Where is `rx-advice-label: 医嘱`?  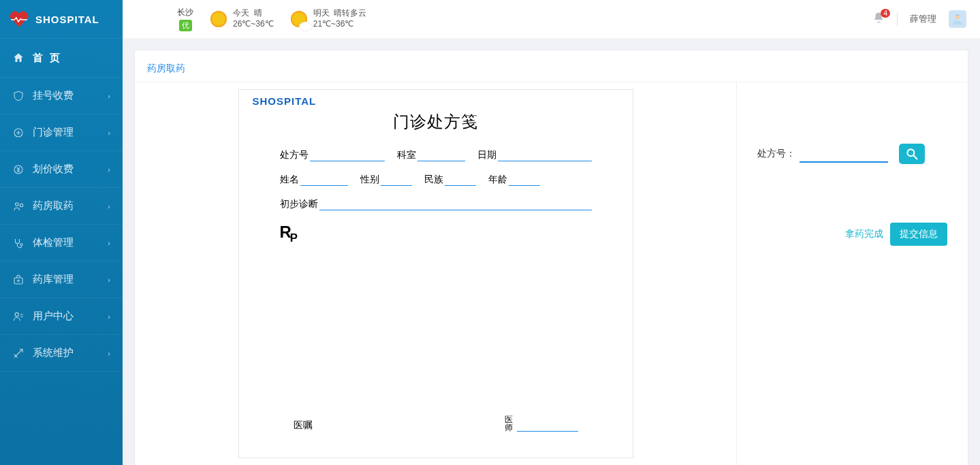
rx-advice-label: 医嘱 is located at coordinates (303, 426).